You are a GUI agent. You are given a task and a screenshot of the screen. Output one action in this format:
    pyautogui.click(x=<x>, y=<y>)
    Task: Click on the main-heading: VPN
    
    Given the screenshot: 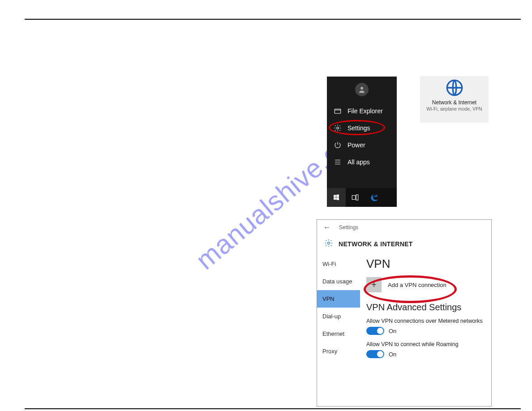 What is the action you would take?
    pyautogui.click(x=426, y=264)
    